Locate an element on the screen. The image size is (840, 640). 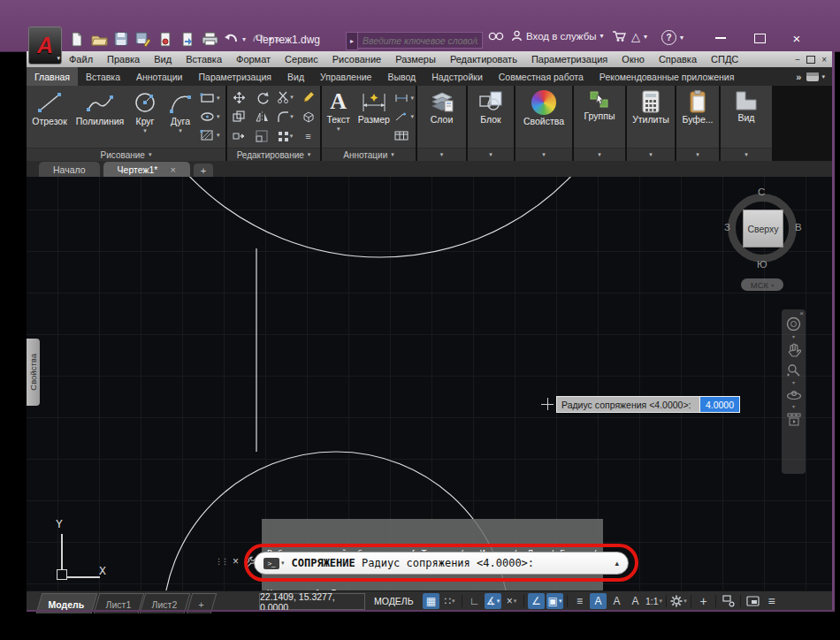
command-close-button: × is located at coordinates (235, 561).